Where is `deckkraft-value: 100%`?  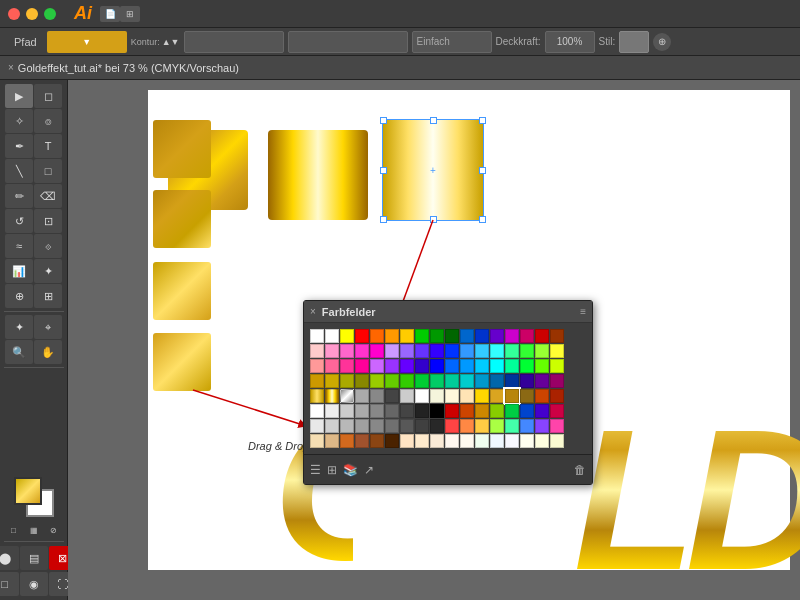
deckkraft-value: 100% is located at coordinates (570, 42).